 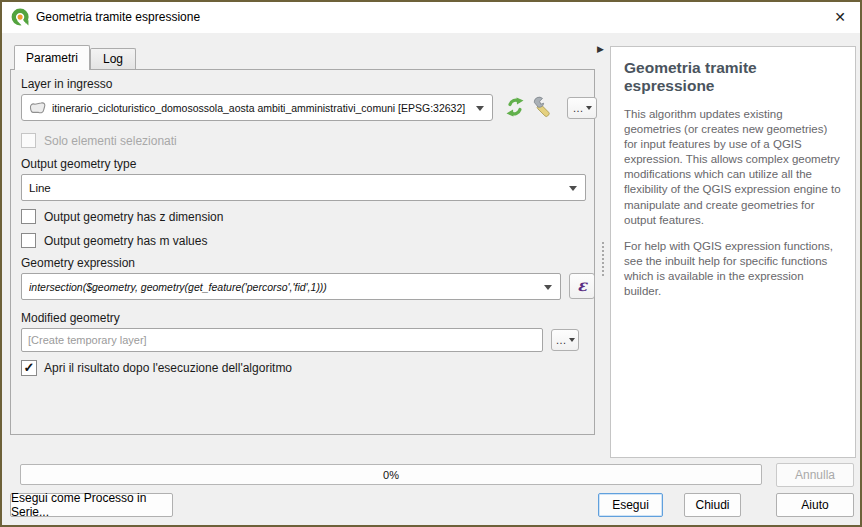 I want to click on window-title: Geometria tramite espressione, so click(x=118, y=17).